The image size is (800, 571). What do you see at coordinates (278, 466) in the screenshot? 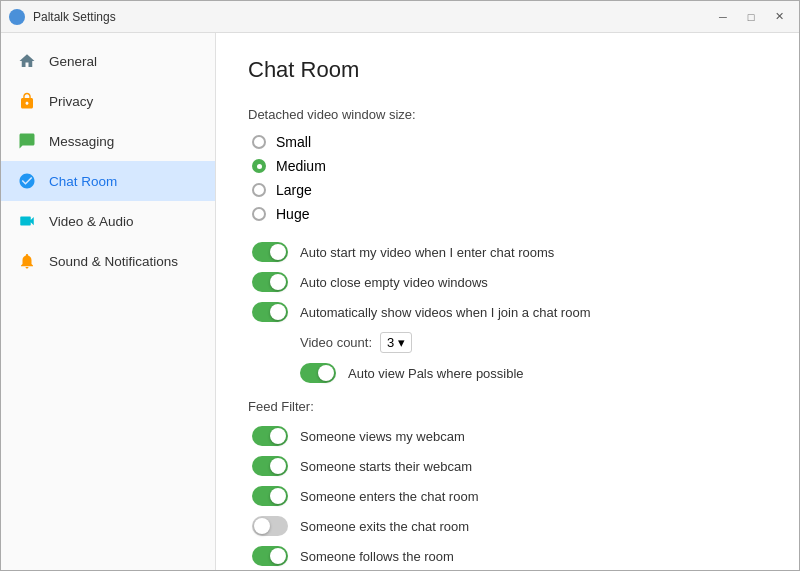
I see `toggle-webcam-start-knob` at bounding box center [278, 466].